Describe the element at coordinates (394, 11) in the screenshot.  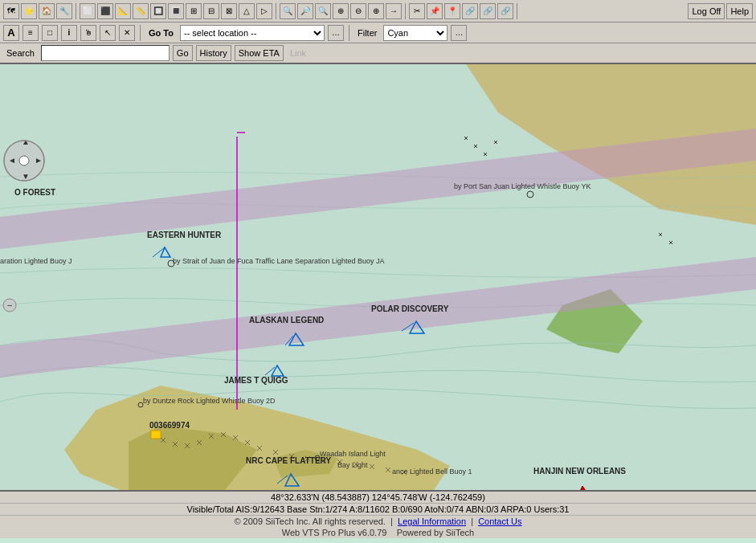
I see `icon-zoom7: →` at that location.